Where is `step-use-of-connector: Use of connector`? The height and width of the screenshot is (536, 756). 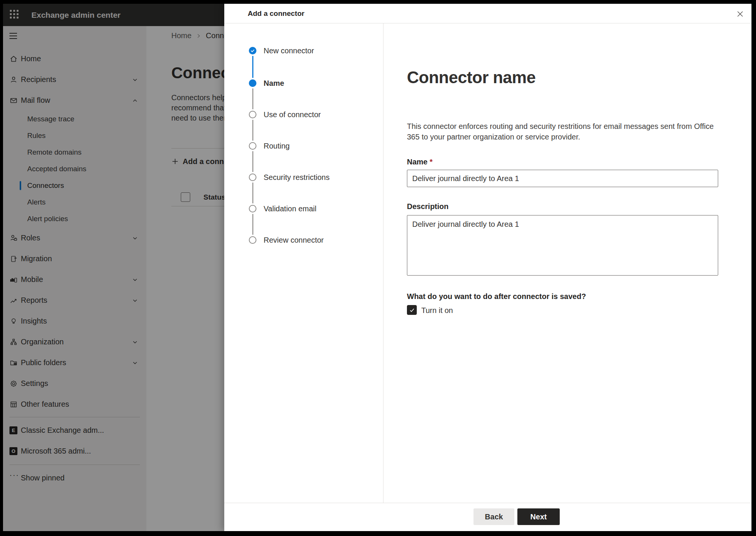 step-use-of-connector: Use of connector is located at coordinates (304, 115).